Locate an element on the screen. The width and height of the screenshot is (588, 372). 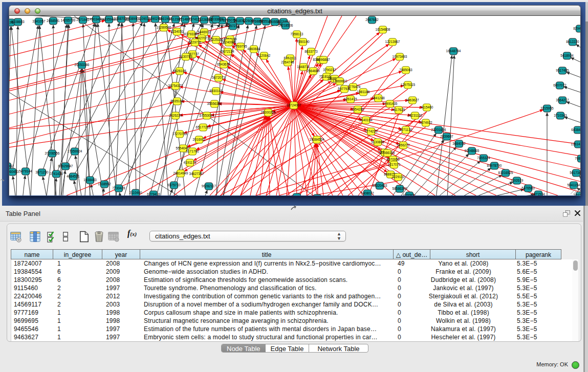
svg-text: 4117625 is located at coordinates (399, 110).